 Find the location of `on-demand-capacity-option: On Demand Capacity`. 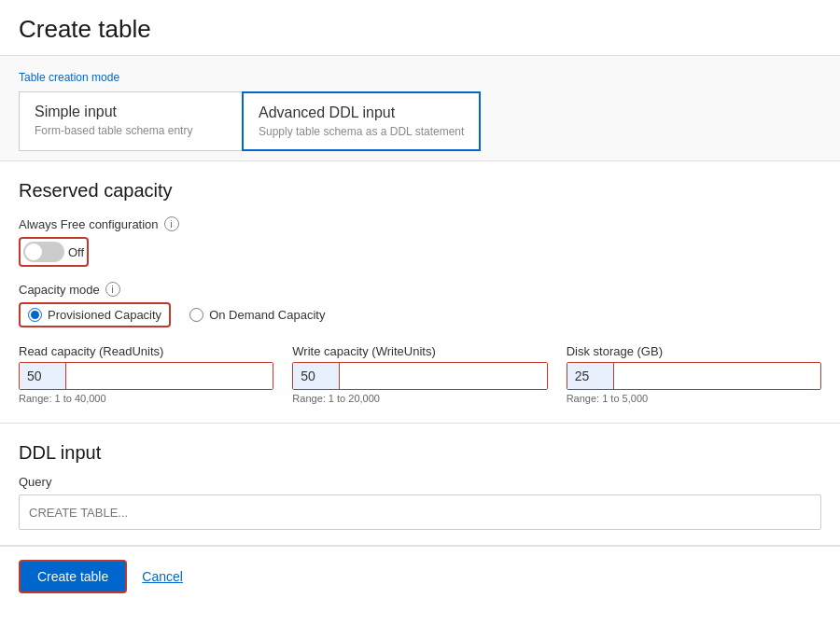

on-demand-capacity-option: On Demand Capacity is located at coordinates (258, 315).